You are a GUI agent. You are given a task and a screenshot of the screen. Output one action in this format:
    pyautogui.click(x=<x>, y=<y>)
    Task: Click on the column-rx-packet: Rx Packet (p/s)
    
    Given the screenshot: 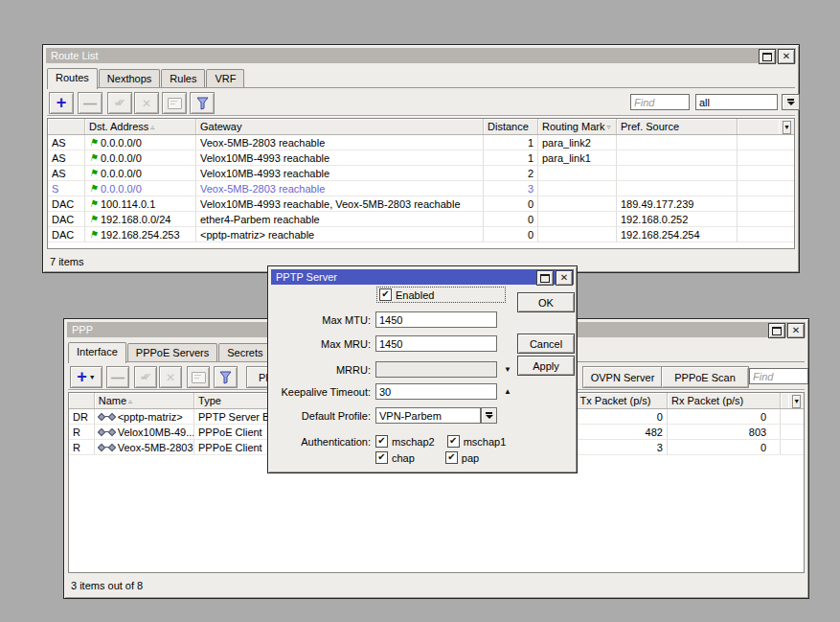 What is the action you would take?
    pyautogui.click(x=724, y=401)
    